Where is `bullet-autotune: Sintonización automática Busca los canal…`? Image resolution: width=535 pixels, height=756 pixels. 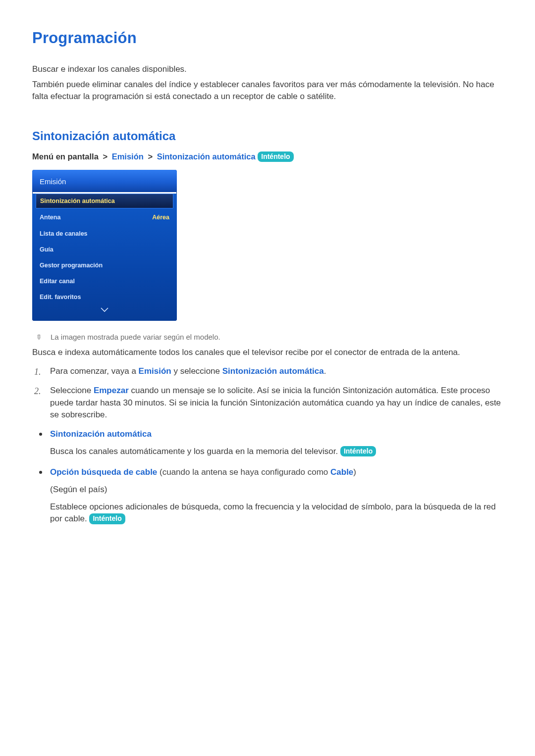 bullet-autotune: Sintonización automática Busca los canal… is located at coordinates (276, 443).